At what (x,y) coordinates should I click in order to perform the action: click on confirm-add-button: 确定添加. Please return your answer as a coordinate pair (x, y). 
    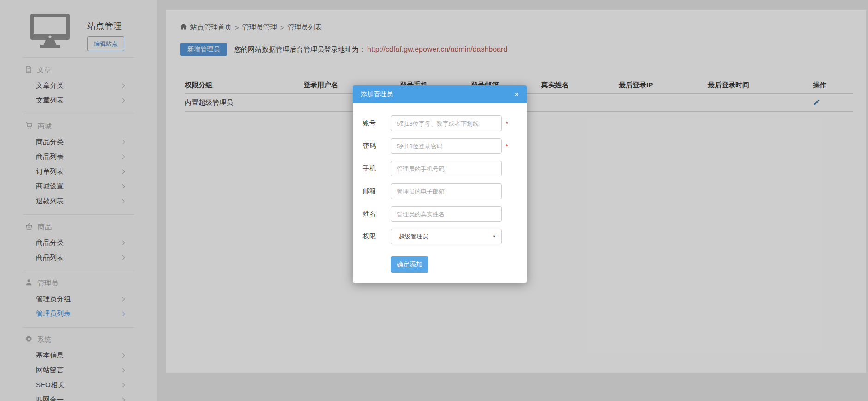
    Looking at the image, I should click on (410, 264).